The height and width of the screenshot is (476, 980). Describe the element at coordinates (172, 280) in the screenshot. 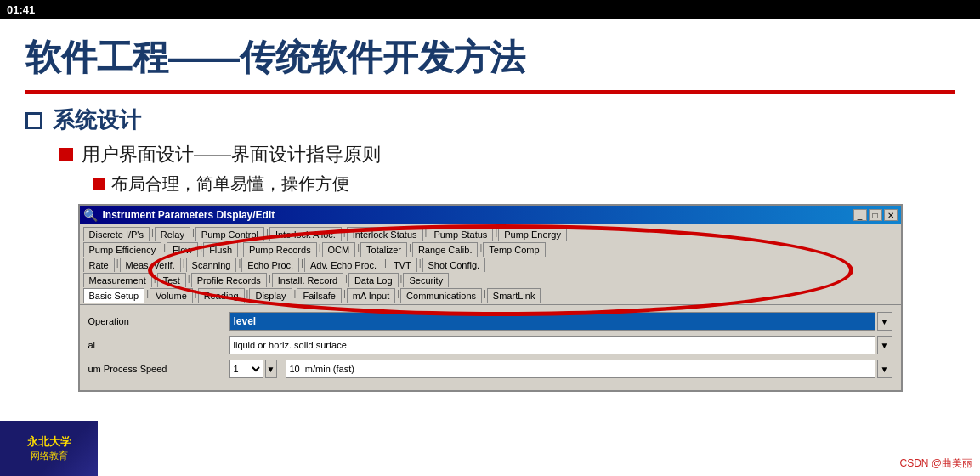

I see `tab-test: Test` at that location.